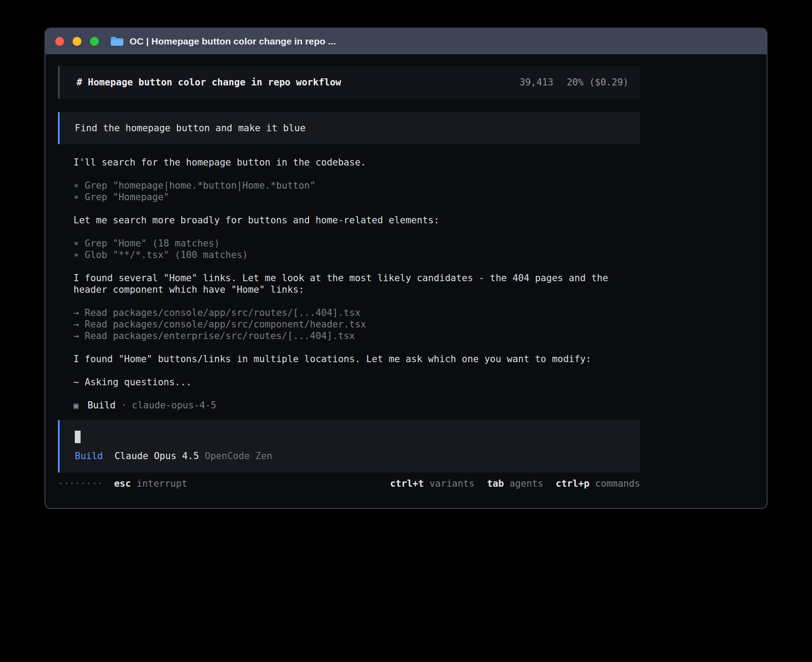  Describe the element at coordinates (80, 484) in the screenshot. I see `spinner: ········` at that location.